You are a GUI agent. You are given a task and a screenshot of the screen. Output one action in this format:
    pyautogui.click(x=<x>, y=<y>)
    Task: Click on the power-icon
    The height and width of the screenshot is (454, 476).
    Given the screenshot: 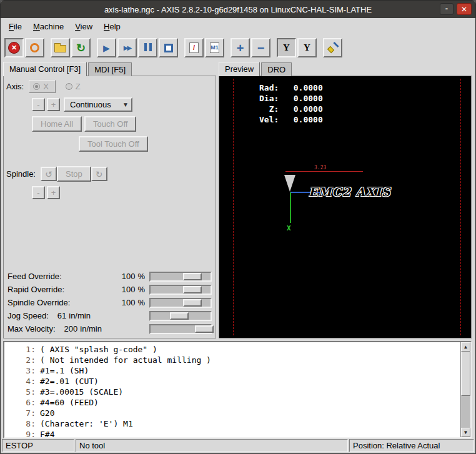 What is the action you would take?
    pyautogui.click(x=35, y=47)
    